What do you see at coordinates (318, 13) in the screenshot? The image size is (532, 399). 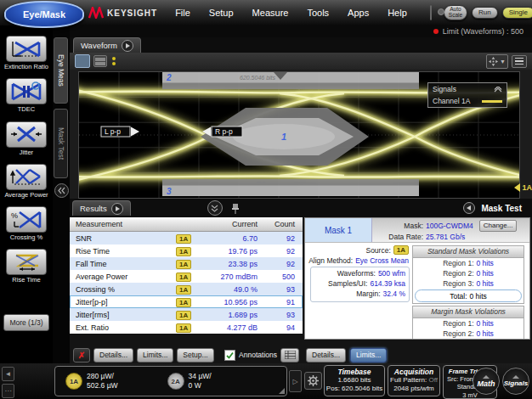 I see `menu-tools: Tools` at bounding box center [318, 13].